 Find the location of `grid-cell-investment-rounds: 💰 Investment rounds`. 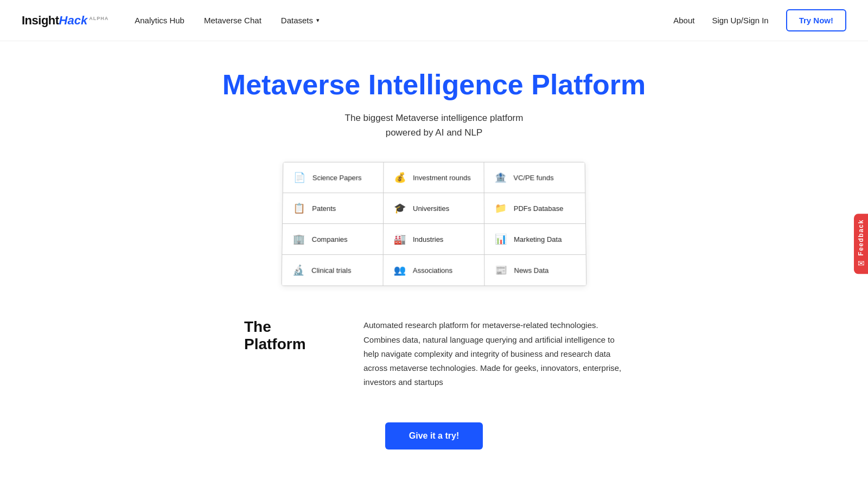

grid-cell-investment-rounds: 💰 Investment rounds is located at coordinates (434, 178).